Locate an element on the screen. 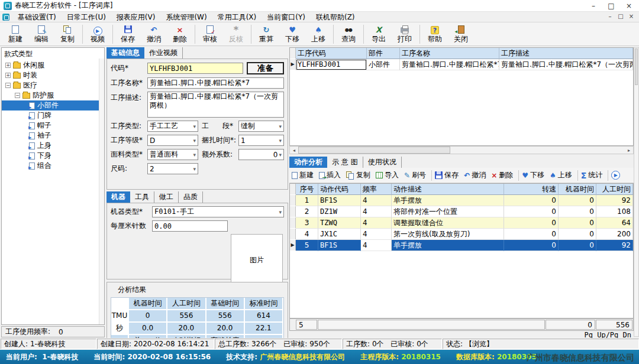 This screenshot has height=364, width=639. video-button: ▶ 视频 is located at coordinates (98, 34).